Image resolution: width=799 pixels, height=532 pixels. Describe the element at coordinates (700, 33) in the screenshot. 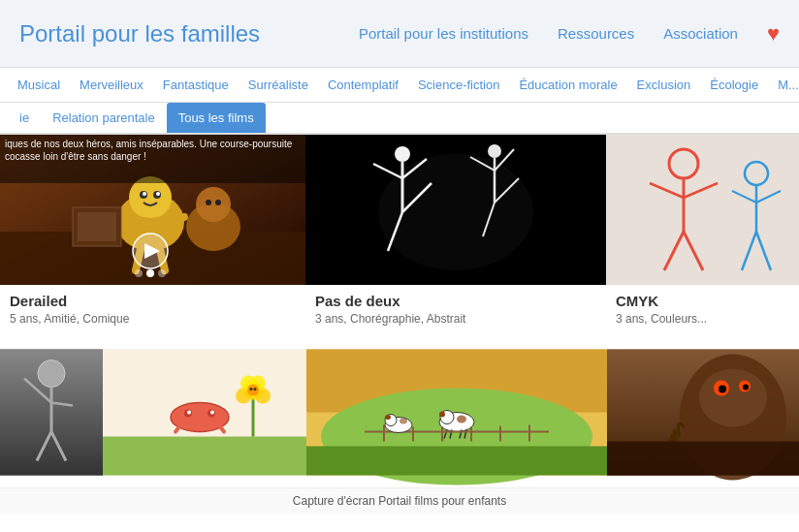

I see `nav-association: Association` at that location.